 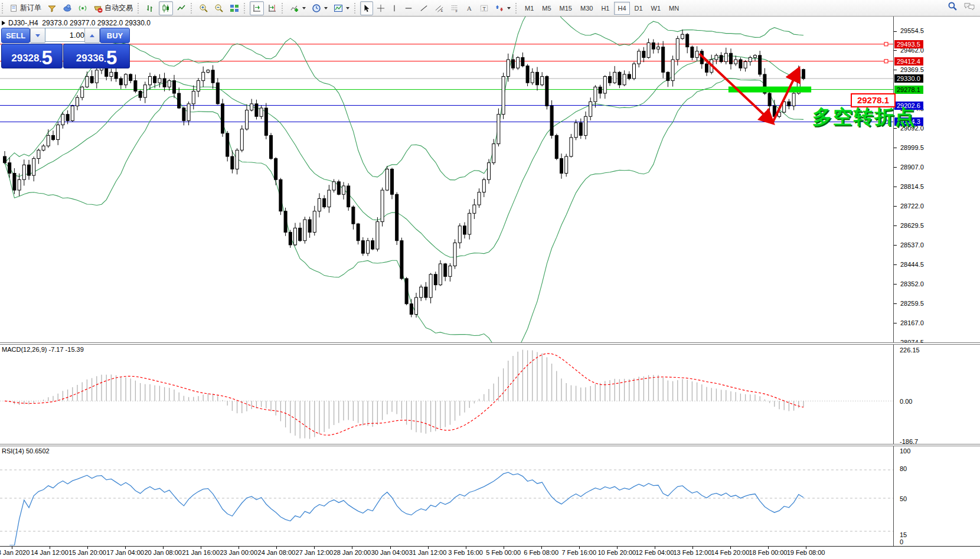 What do you see at coordinates (909, 90) in the screenshot?
I see `price-line-label: 29278.1` at bounding box center [909, 90].